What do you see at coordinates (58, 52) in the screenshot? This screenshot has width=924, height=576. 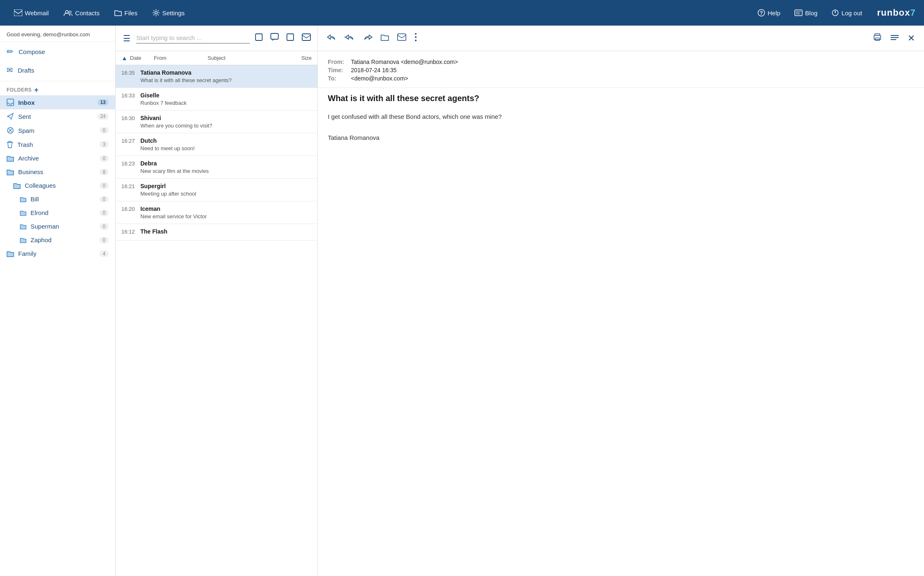 I see `compose-button: ✏ Compose` at bounding box center [58, 52].